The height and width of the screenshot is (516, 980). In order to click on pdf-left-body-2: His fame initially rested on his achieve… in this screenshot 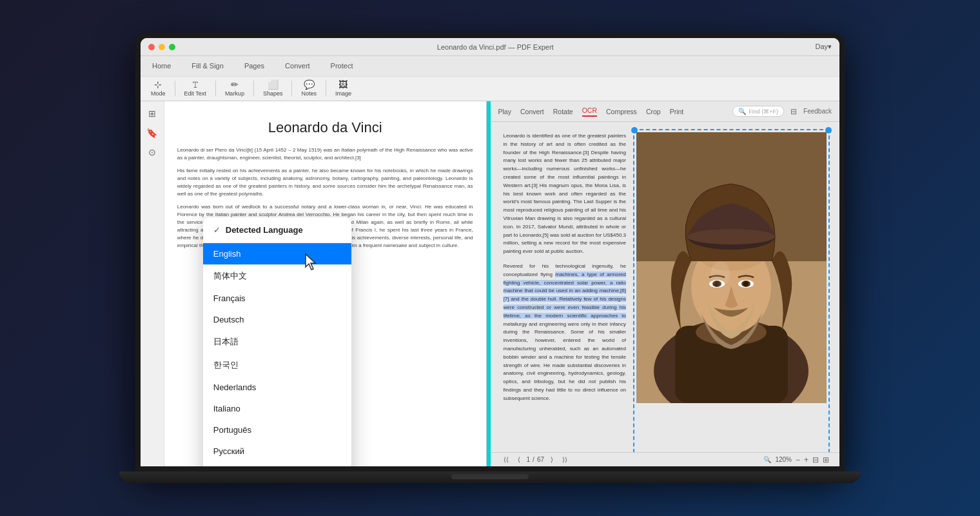, I will do `click(325, 183)`.